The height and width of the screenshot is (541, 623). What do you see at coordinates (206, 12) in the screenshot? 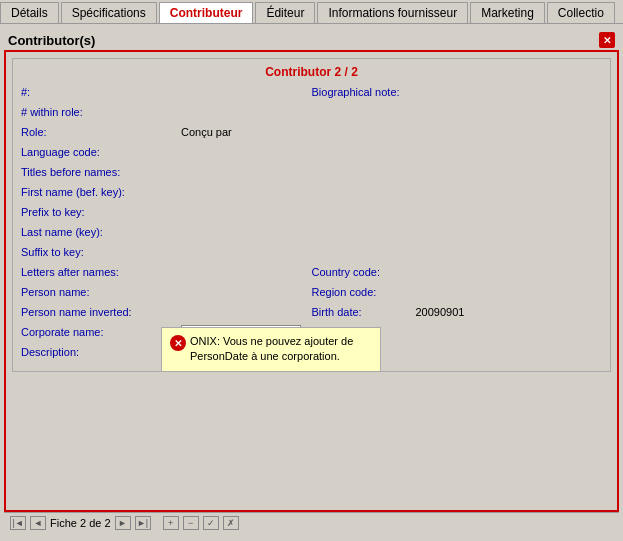
I see `tab-contributor: Contributeur` at bounding box center [206, 12].